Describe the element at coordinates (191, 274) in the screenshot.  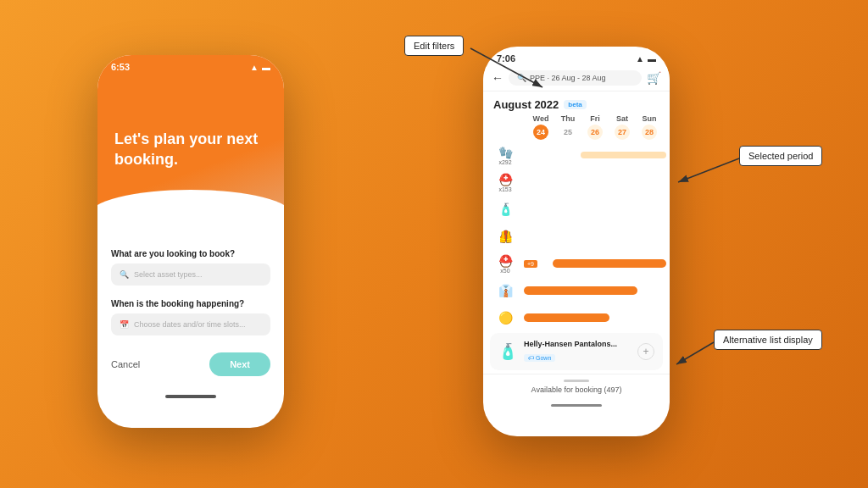
I see `asset-type-input: 🔍 Select asset types...` at that location.